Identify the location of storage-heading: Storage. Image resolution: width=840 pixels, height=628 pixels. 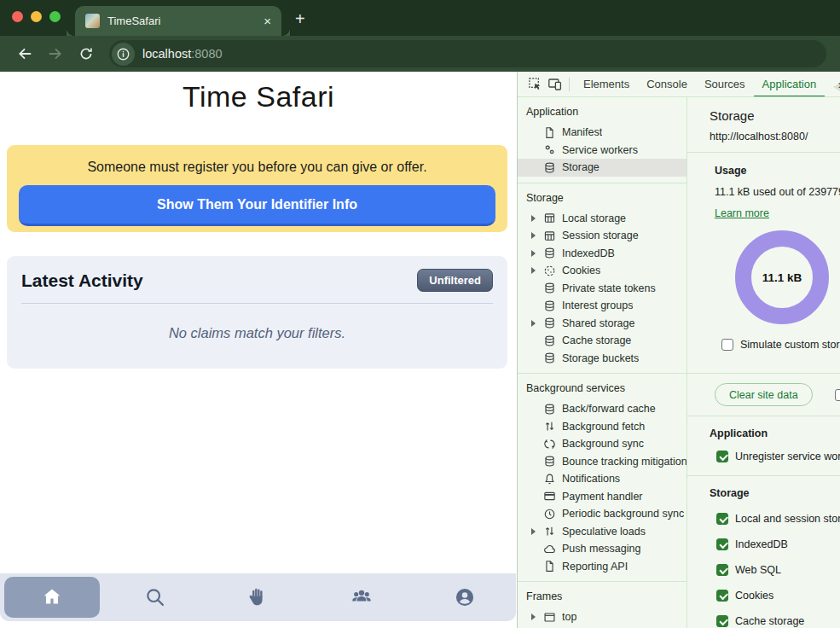
(774, 493).